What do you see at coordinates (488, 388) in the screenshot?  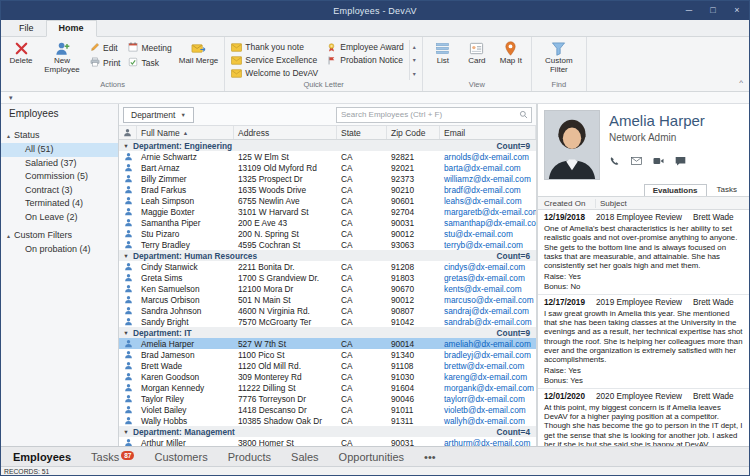 I see `cell-email-link: morgank@dx-email.com` at bounding box center [488, 388].